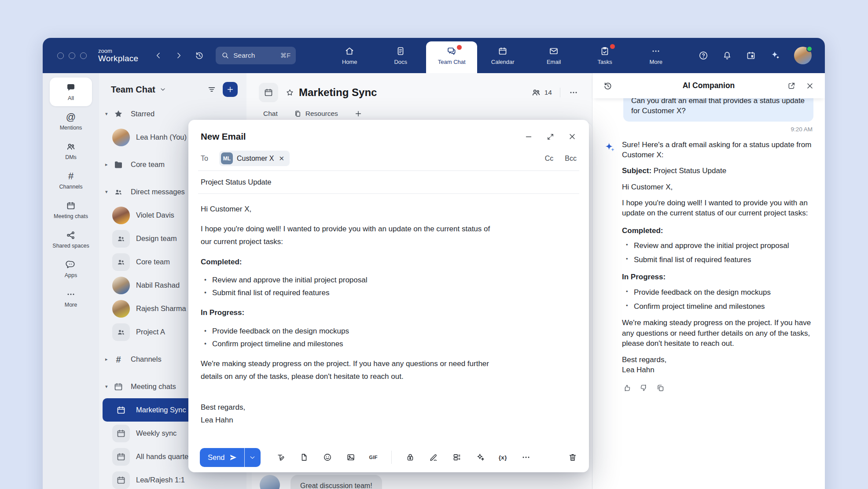  I want to click on minimize-icon, so click(529, 137).